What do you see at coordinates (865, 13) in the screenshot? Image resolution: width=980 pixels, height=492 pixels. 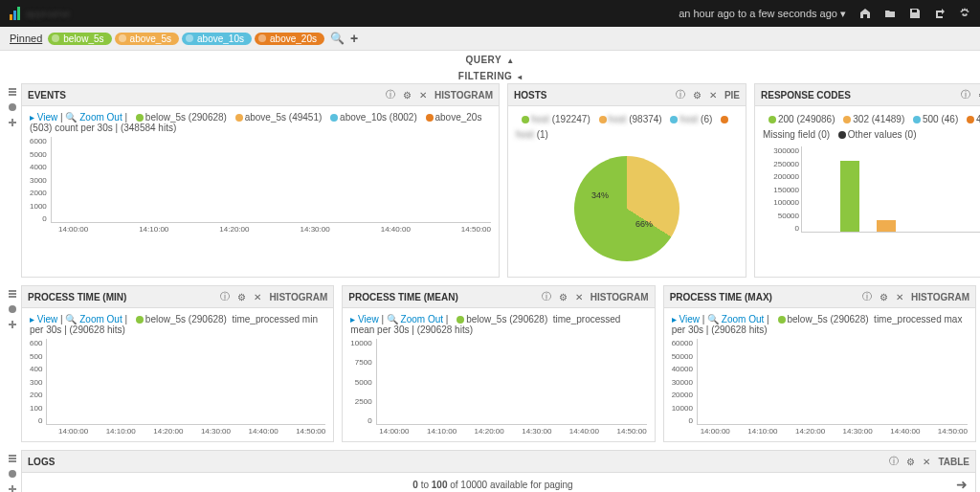 I see `home-icon` at bounding box center [865, 13].